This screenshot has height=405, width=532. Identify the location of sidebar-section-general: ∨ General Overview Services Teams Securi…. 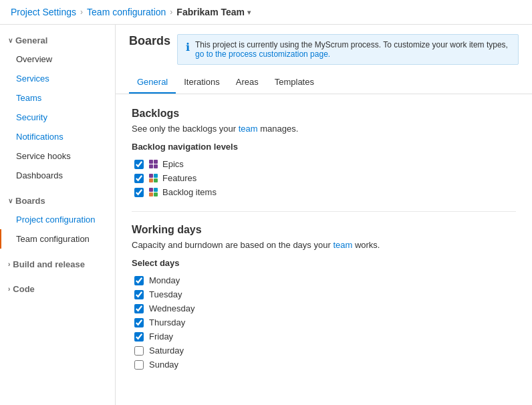
(57, 108).